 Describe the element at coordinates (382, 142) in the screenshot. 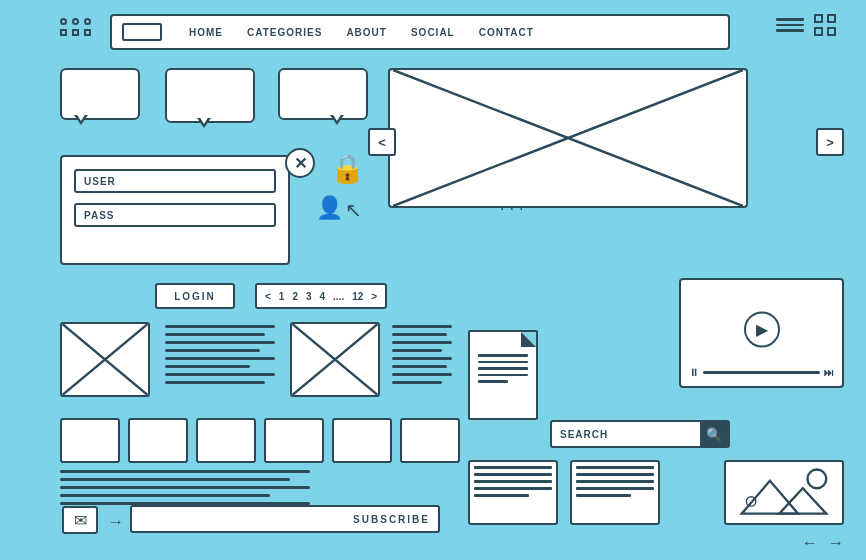

I see `carousel-prev-button: <` at that location.